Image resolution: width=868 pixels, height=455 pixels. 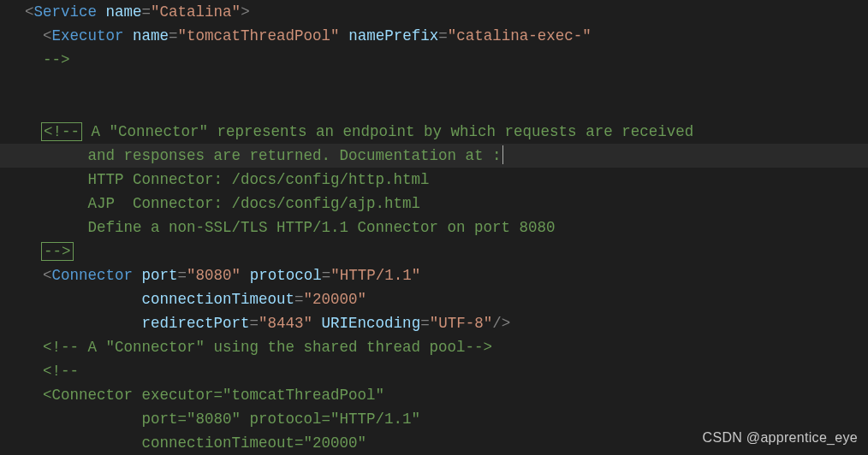 I want to click on comment-text: A "Connector" represents an endpoint by …, so click(x=388, y=132).